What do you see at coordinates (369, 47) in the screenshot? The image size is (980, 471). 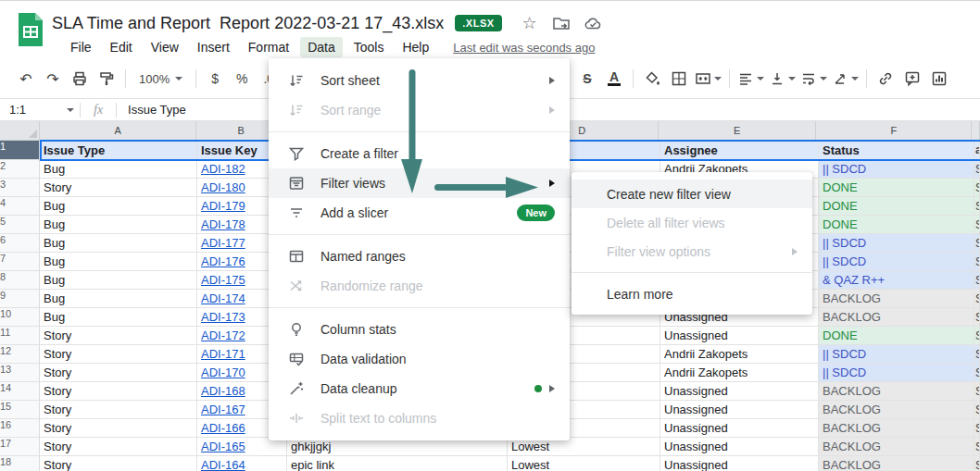 I see `menubar-item-tools: Tools` at bounding box center [369, 47].